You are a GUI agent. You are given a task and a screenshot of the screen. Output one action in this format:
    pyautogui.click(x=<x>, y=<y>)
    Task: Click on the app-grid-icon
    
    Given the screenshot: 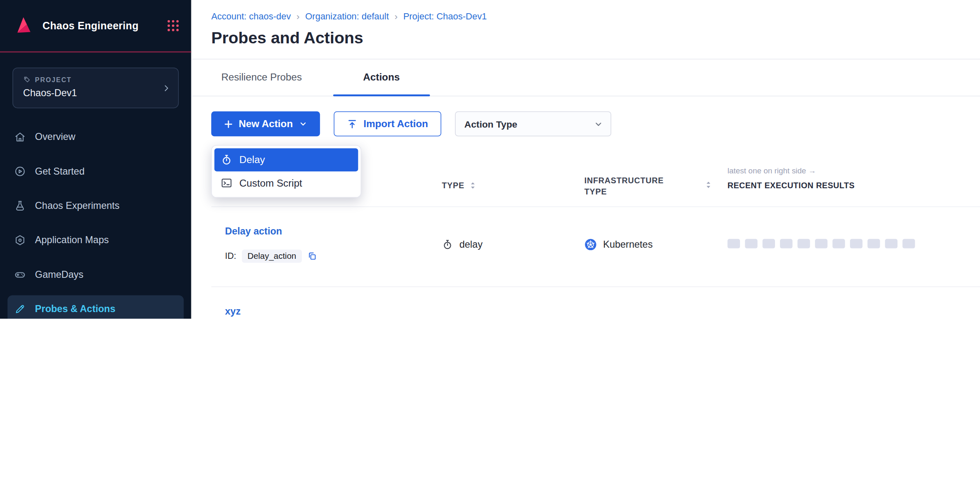 What is the action you would take?
    pyautogui.click(x=173, y=26)
    